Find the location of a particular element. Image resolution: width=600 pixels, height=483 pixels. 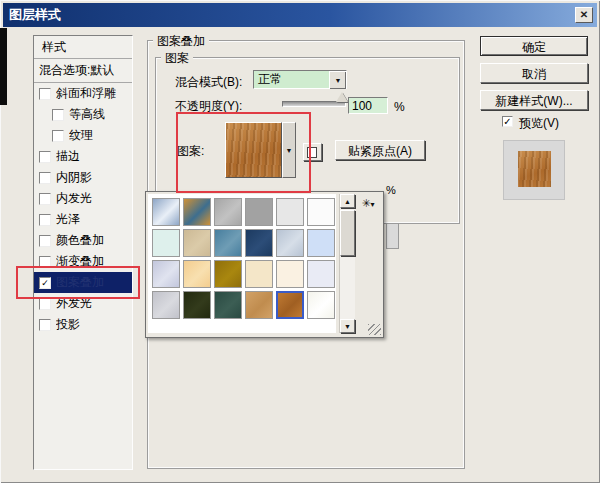

cancel-button: 取消 is located at coordinates (534, 73).